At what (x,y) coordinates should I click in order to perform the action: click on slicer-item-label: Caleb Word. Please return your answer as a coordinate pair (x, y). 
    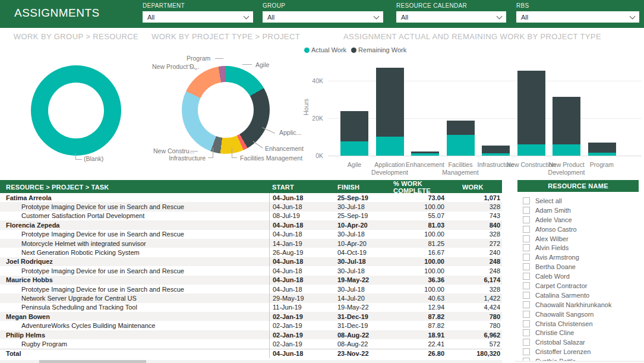
    Looking at the image, I should click on (553, 276).